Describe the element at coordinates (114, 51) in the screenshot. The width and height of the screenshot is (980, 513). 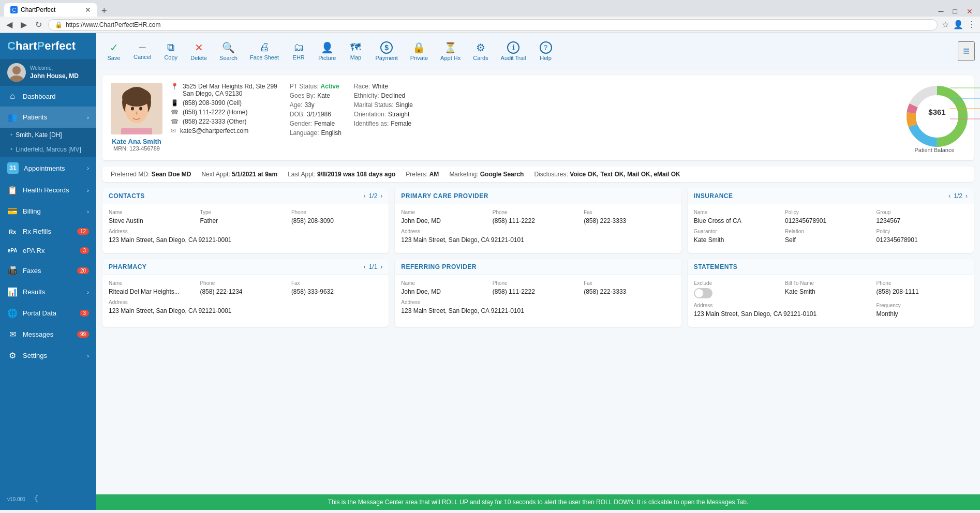
I see `save-button: ✓ Save` at that location.